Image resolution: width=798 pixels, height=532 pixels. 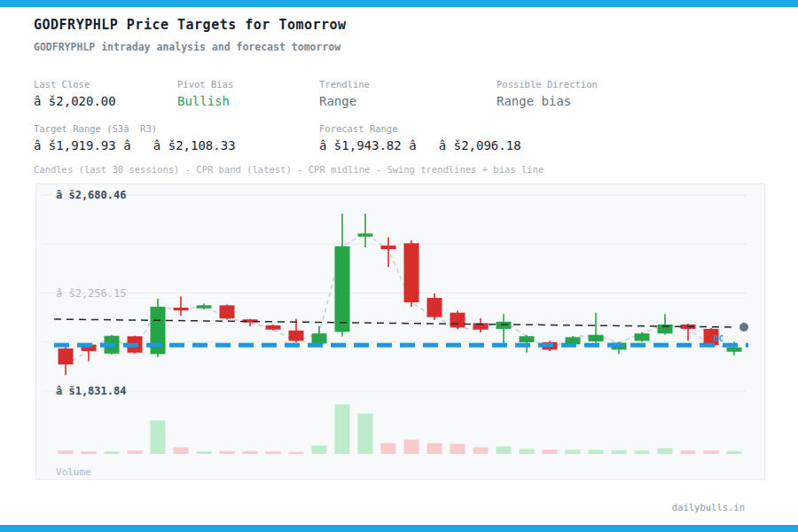 What do you see at coordinates (74, 472) in the screenshot?
I see `volume-label: Volume` at bounding box center [74, 472].